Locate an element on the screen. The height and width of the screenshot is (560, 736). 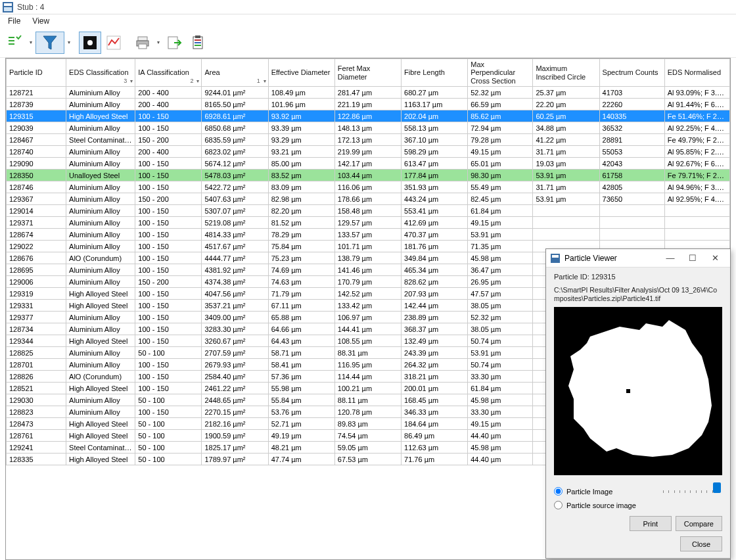
table-cell: 1789.97 µm² is located at coordinates (235, 459).